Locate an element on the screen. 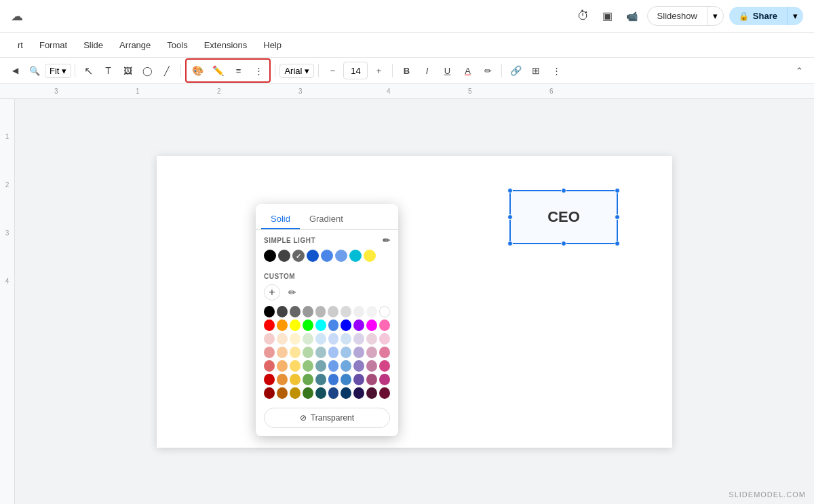 The width and height of the screenshot is (814, 504). handle-bottom is located at coordinates (564, 244).